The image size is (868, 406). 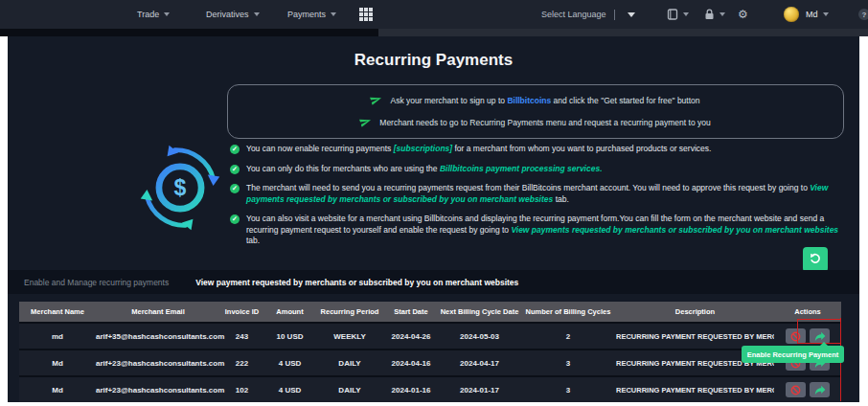 What do you see at coordinates (343, 169) in the screenshot?
I see `text-segment: You can only do this for merchants who a…` at bounding box center [343, 169].